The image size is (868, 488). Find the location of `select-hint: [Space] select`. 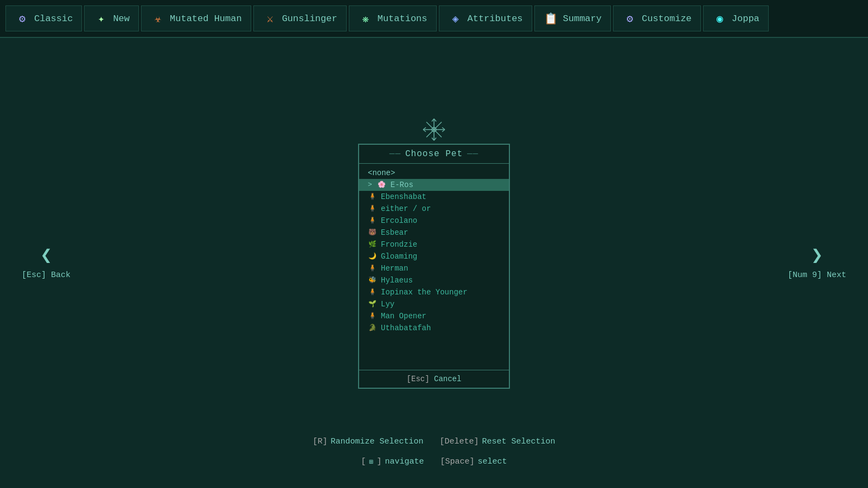

select-hint: [Space] select is located at coordinates (473, 462).